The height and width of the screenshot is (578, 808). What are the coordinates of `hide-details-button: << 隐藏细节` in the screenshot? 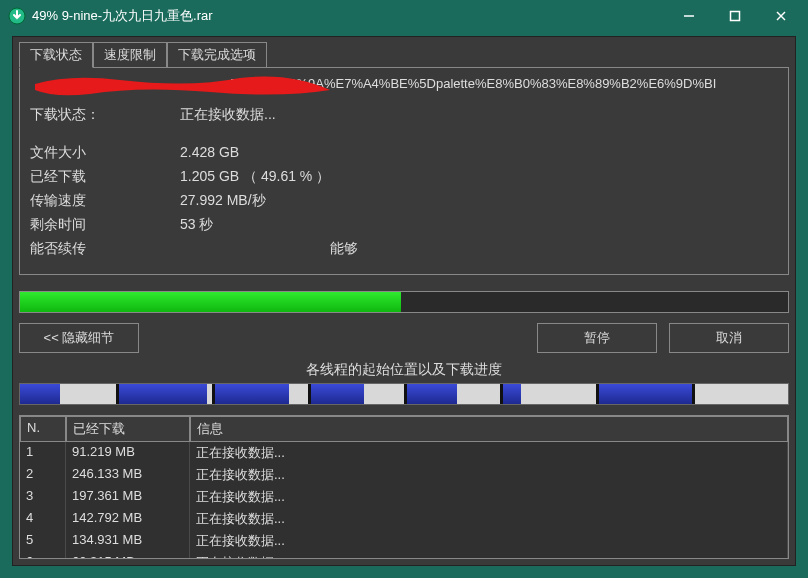 It's located at (79, 338).